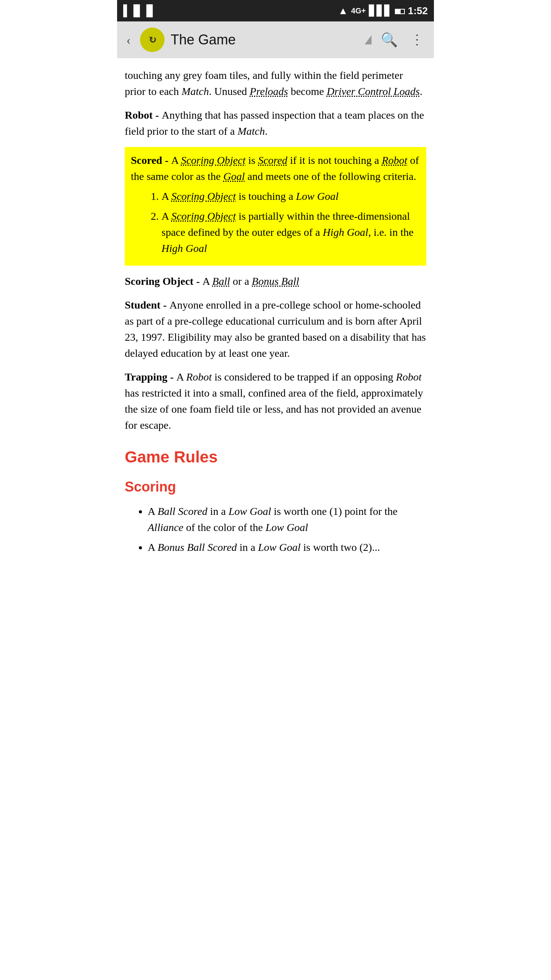  Describe the element at coordinates (291, 232) in the screenshot. I see `scored-list-item-2: A Scoring Object is partially within the…` at that location.